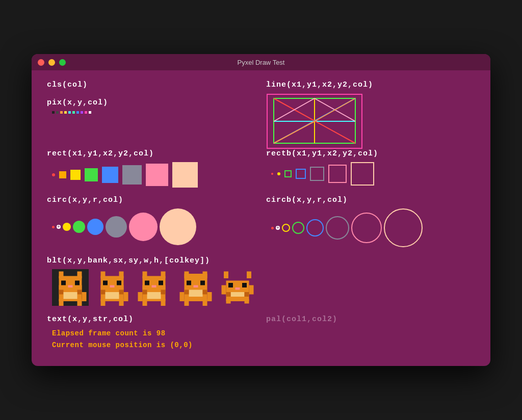 This screenshot has width=522, height=420. I want to click on pix-dot-purple, so click(82, 112).